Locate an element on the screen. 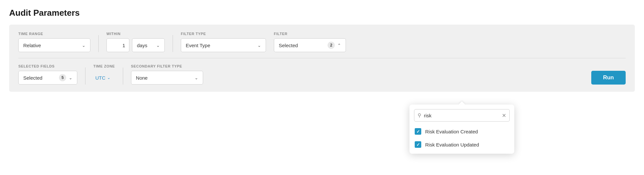 The width and height of the screenshot is (644, 175). row-2: SELECTED FIELDS Selected 5 ⌄ TIME ZONE U… is located at coordinates (322, 71).